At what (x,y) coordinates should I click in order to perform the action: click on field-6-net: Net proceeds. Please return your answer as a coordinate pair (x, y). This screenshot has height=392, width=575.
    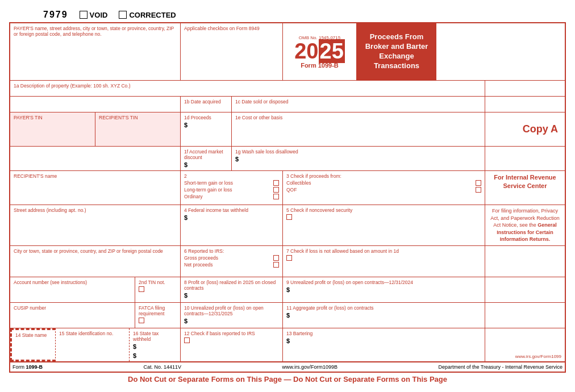
    Looking at the image, I should click on (232, 265).